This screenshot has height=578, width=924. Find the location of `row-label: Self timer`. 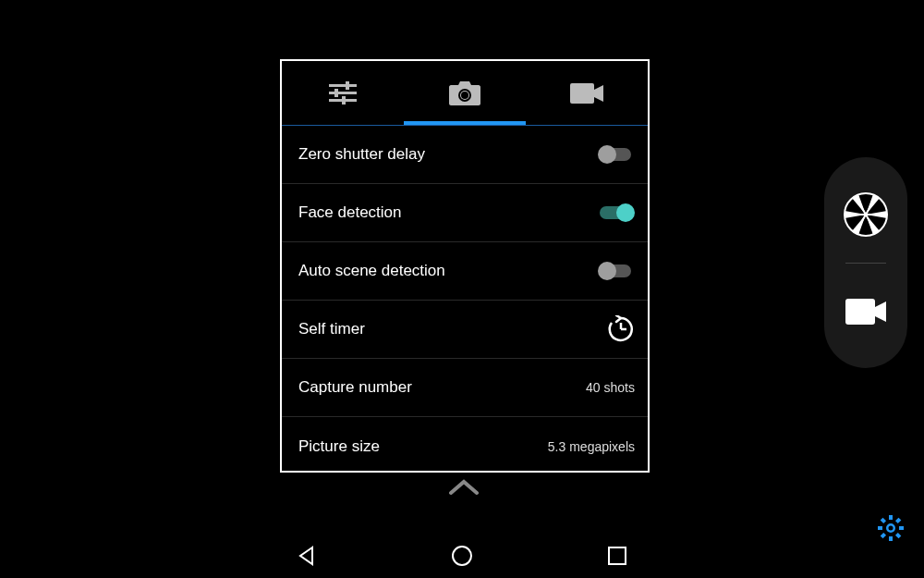

row-label: Self timer is located at coordinates (332, 329).